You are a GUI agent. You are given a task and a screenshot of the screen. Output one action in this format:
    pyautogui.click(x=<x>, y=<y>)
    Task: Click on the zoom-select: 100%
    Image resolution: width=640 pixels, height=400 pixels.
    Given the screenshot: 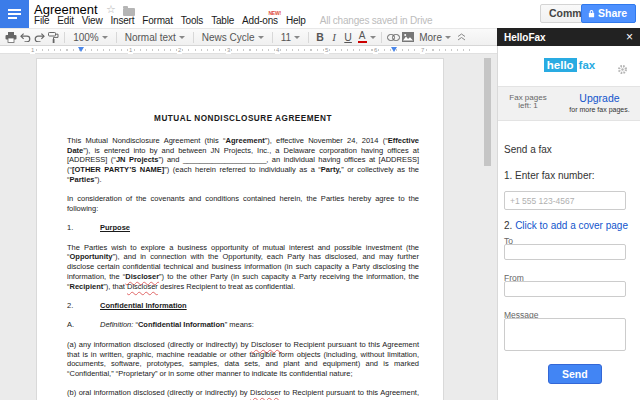 What is the action you would take?
    pyautogui.click(x=90, y=38)
    